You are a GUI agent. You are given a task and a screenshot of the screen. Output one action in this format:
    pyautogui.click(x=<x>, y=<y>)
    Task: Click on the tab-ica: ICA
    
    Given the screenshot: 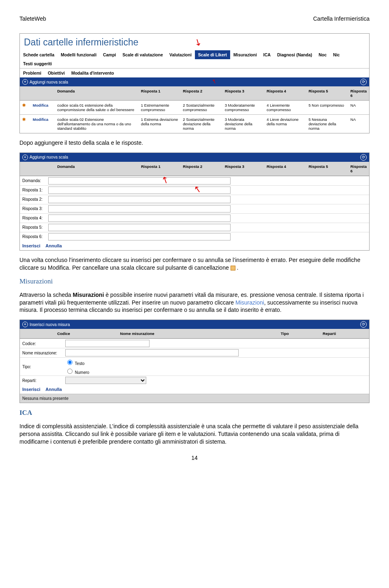 What is the action you would take?
    pyautogui.click(x=267, y=55)
    